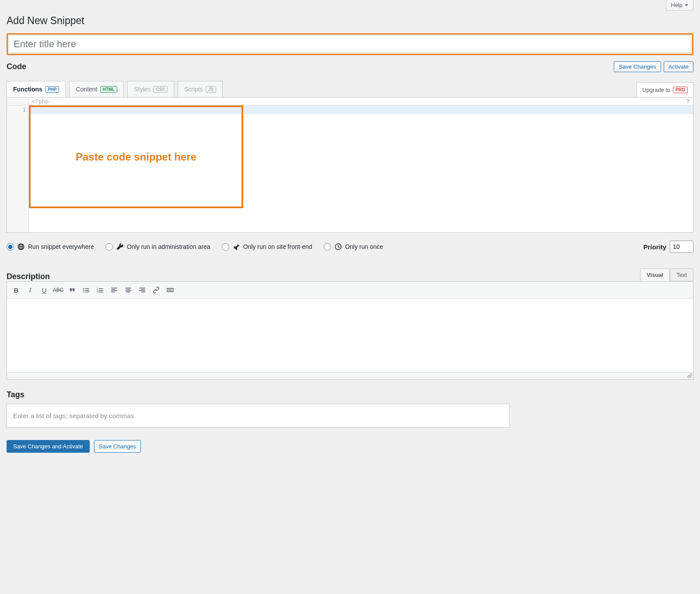  I want to click on clock-icon, so click(338, 247).